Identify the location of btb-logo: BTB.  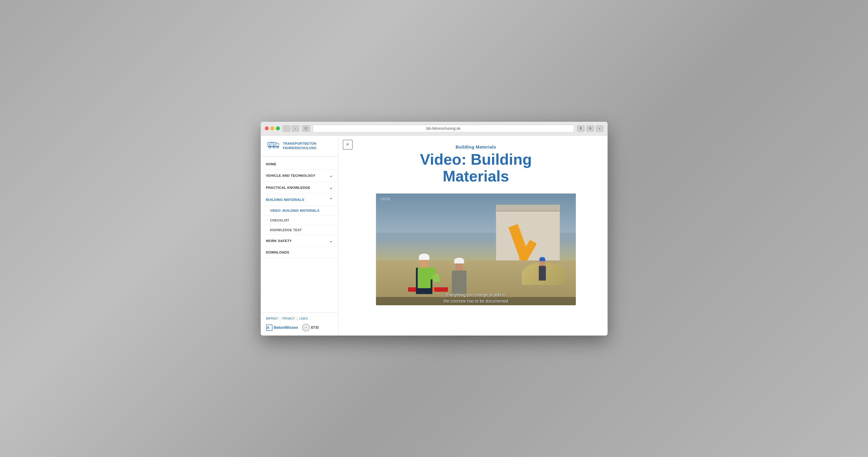
(311, 328).